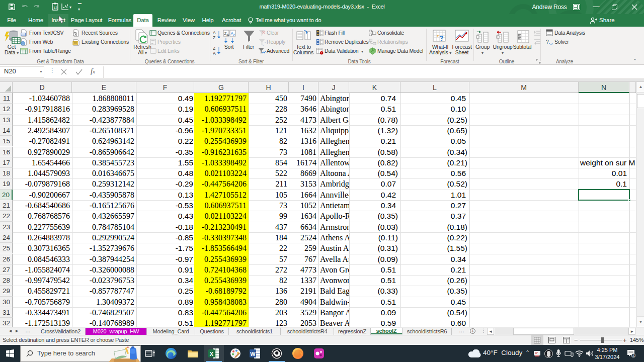 Image resolution: width=644 pixels, height=362 pixels. I want to click on svg-text: W, so click(253, 354).